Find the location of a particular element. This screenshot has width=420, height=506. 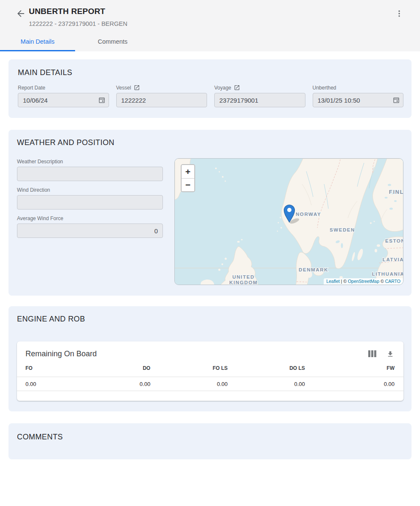

main-details-section: MAIN DETAILS Report Date Vessel is located at coordinates (210, 89).